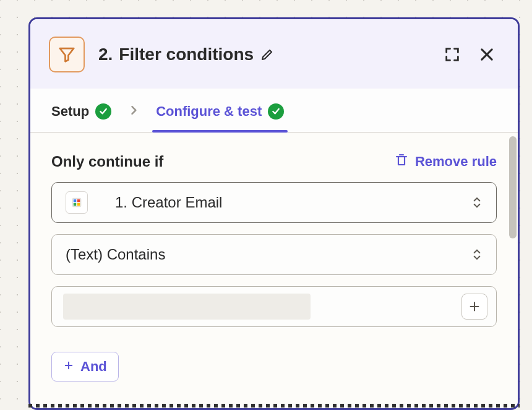 The image size is (532, 410). What do you see at coordinates (274, 157) in the screenshot?
I see `rule-header: Only continue if Remove rule` at bounding box center [274, 157].